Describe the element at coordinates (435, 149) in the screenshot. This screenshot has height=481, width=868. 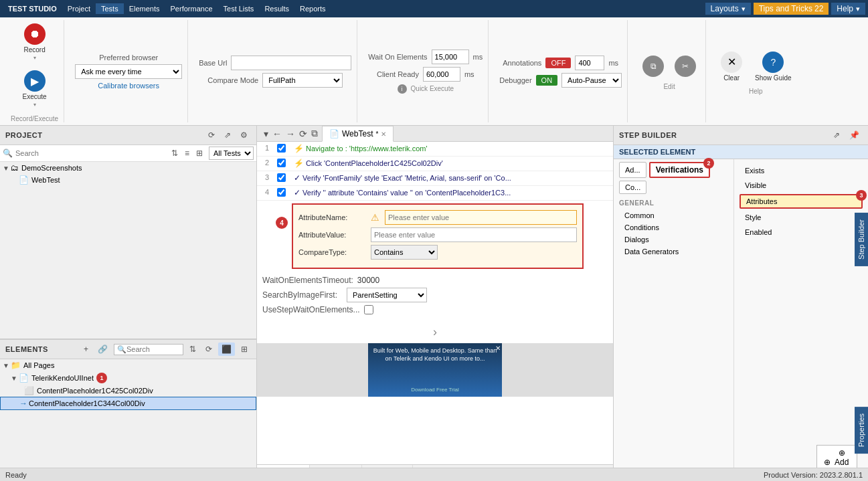
I see `step-row-1: 1 ⚡ Navigate to : 'https://www.telerik.c…` at that location.